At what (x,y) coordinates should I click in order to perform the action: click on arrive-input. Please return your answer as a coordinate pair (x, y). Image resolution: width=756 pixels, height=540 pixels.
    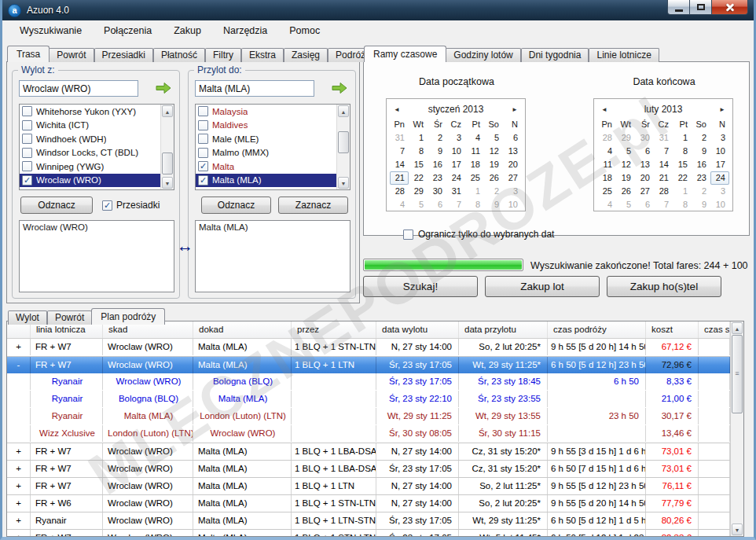
    Looking at the image, I should click on (255, 88).